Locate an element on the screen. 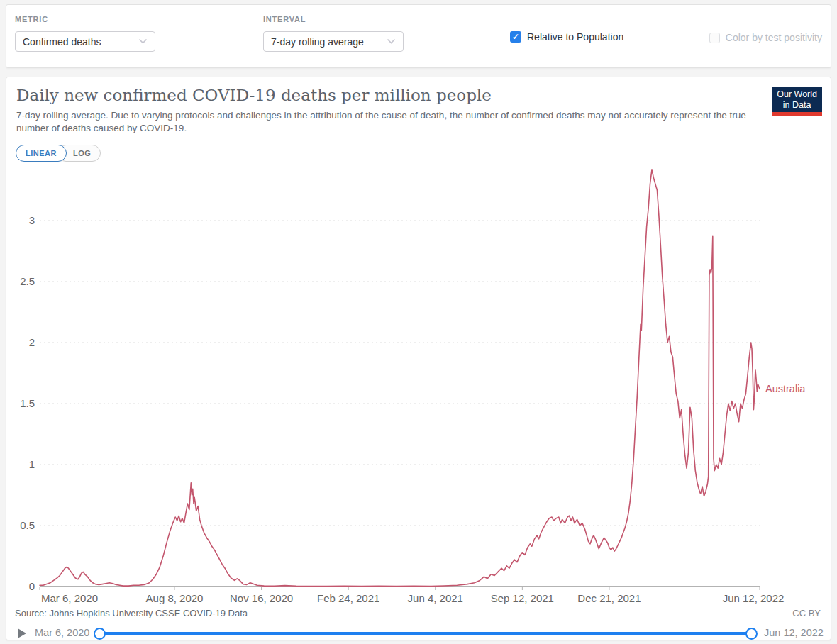 Image resolution: width=837 pixels, height=644 pixels. interval-dropdown: 7-day rolling average is located at coordinates (333, 41).